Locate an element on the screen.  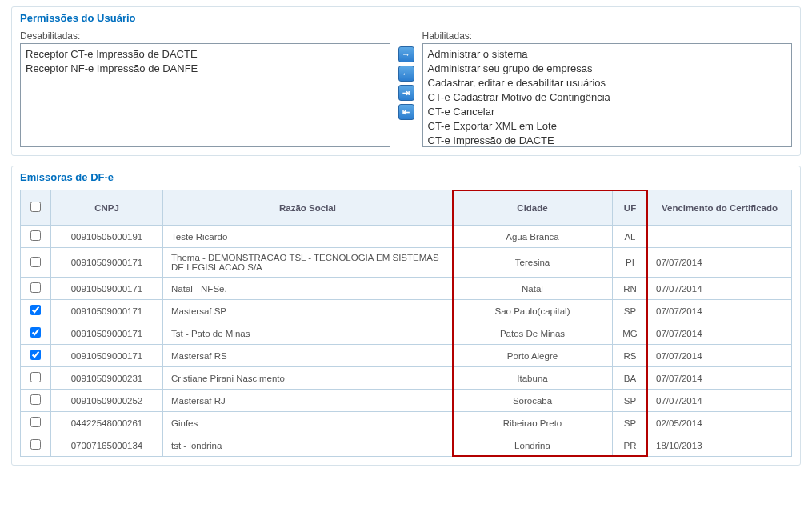
header-cidade: Cidade is located at coordinates (533, 208).